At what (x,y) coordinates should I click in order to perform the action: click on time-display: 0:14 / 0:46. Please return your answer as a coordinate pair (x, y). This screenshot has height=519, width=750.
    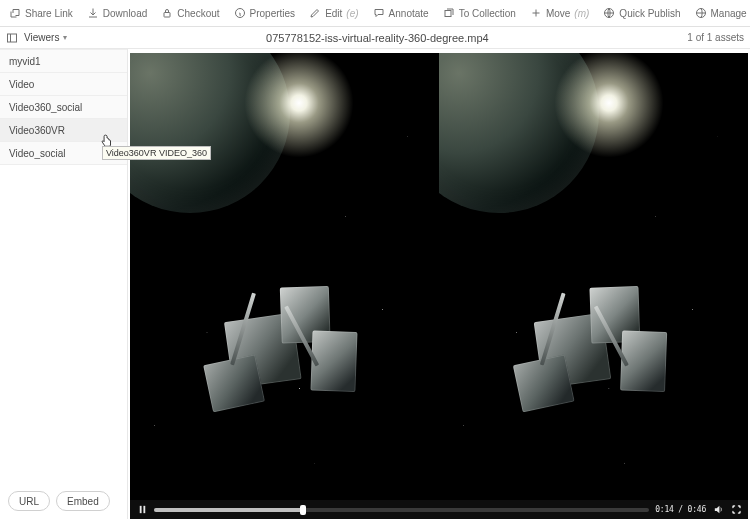
    Looking at the image, I should click on (680, 510).